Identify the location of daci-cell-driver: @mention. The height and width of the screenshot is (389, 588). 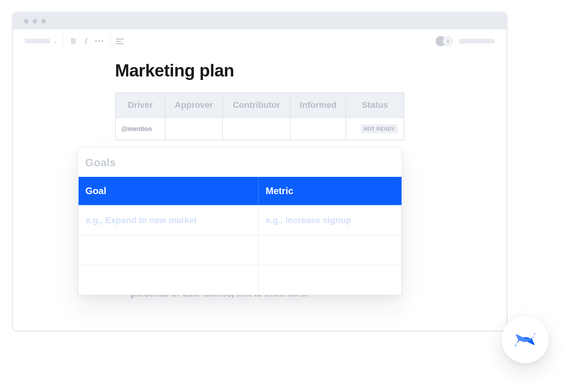
(141, 129).